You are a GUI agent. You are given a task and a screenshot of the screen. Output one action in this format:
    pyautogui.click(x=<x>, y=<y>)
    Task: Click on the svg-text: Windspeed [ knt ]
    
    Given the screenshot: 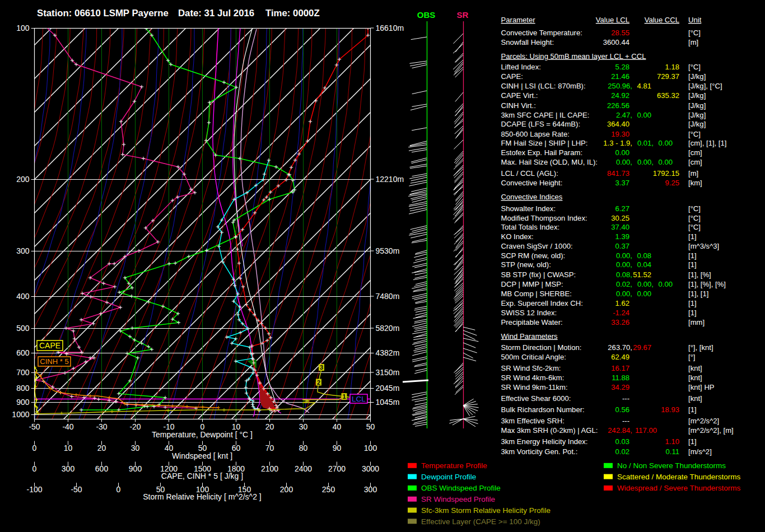 What is the action you would take?
    pyautogui.click(x=202, y=456)
    